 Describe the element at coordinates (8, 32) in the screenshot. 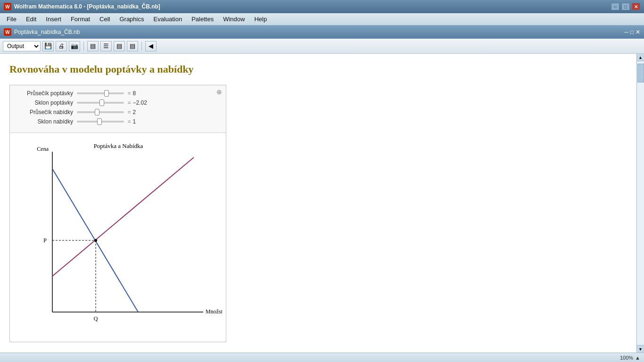

I see `doc-icon: W` at that location.